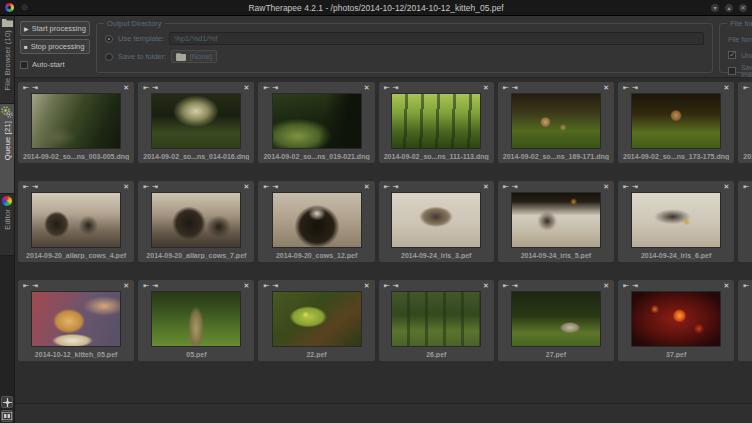 The height and width of the screenshot is (423, 752). I want to click on save-to-folder-radio, so click(109, 57).